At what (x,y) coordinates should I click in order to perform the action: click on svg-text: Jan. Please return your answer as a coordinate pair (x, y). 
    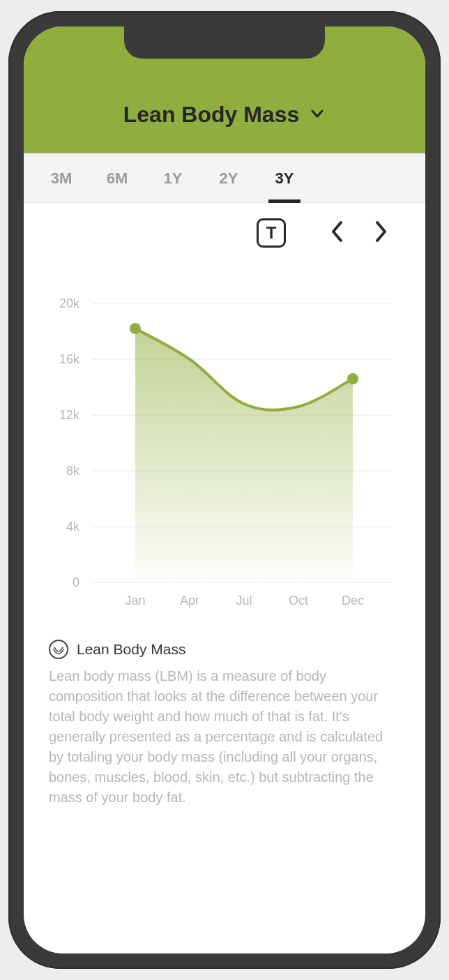
    Looking at the image, I should click on (135, 601).